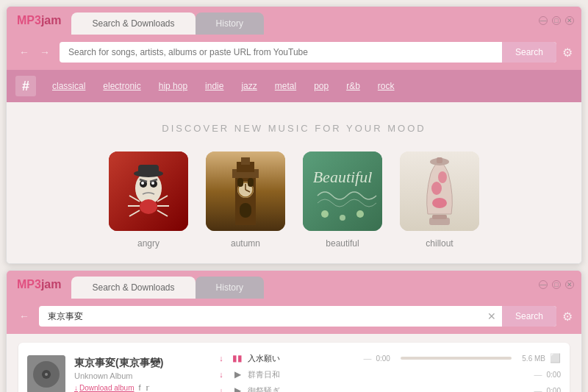  What do you see at coordinates (554, 375) in the screenshot?
I see `track-duration-2: 0:00` at bounding box center [554, 375].